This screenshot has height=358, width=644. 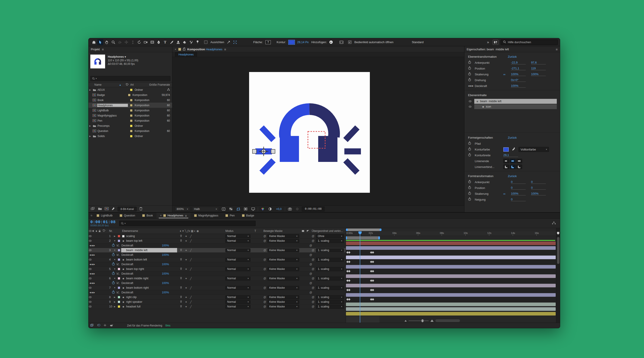 What do you see at coordinates (130, 100) in the screenshot?
I see `project-item-book: BookKomposition60` at bounding box center [130, 100].